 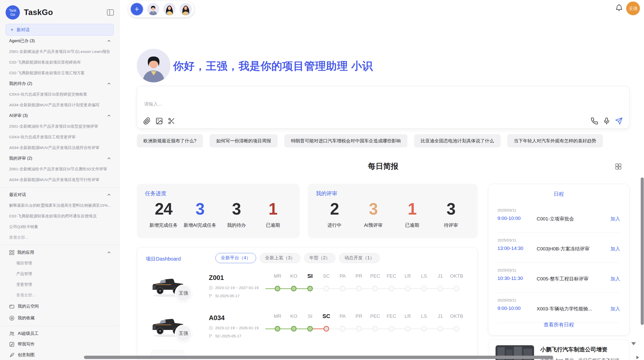 I want to click on vertical-scrollbar, so click(x=642, y=251).